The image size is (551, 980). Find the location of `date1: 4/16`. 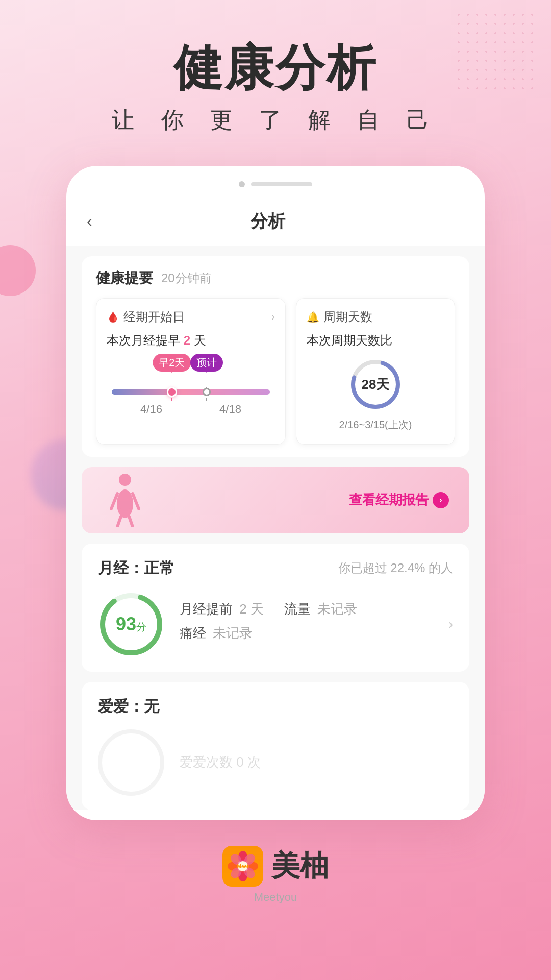

date1: 4/16 is located at coordinates (151, 409).